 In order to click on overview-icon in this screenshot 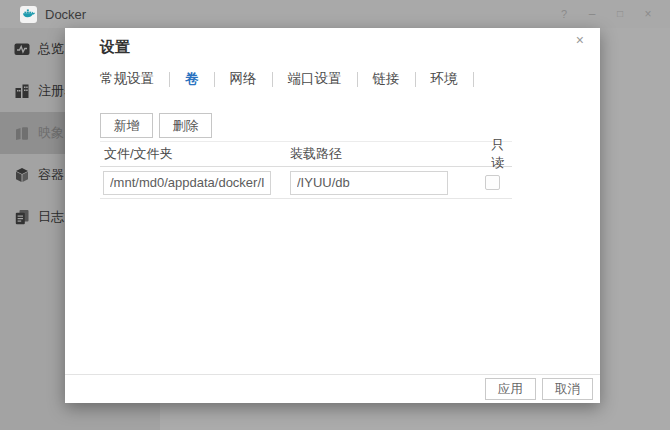, I will do `click(22, 49)`.